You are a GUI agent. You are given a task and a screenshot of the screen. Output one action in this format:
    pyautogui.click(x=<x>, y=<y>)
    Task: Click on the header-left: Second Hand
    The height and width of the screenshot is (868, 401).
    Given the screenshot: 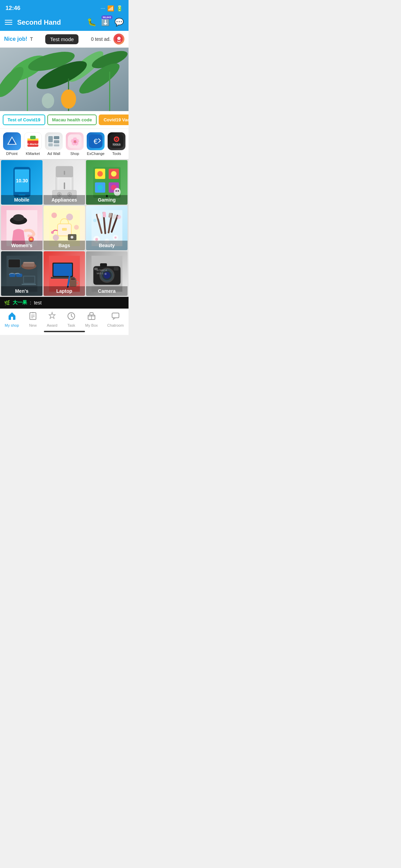 What is the action you would take?
    pyautogui.click(x=33, y=23)
    